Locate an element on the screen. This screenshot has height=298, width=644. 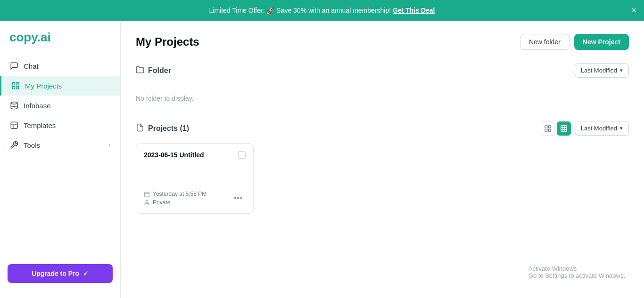
page-title: My Projects is located at coordinates (168, 42).